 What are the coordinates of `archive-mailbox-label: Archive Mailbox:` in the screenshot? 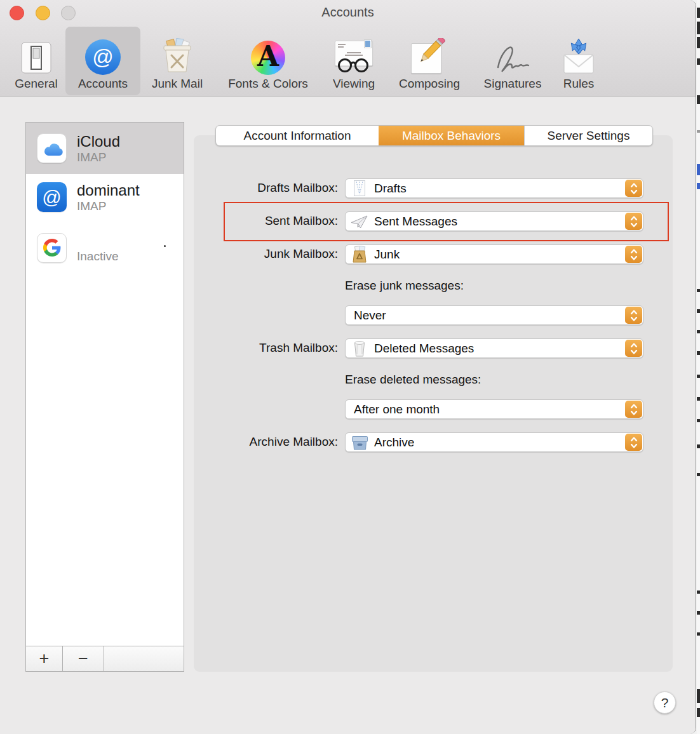 It's located at (264, 442).